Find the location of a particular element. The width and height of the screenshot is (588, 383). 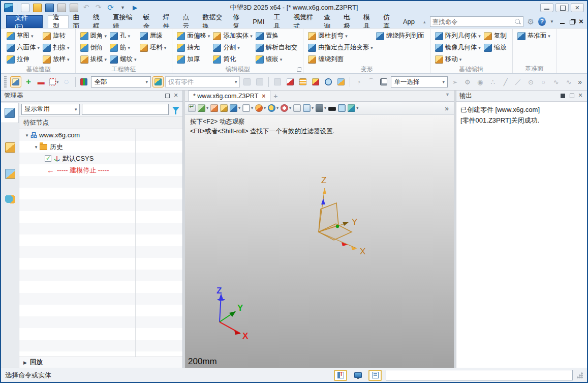

add-selection-icon: + is located at coordinates (28, 82).